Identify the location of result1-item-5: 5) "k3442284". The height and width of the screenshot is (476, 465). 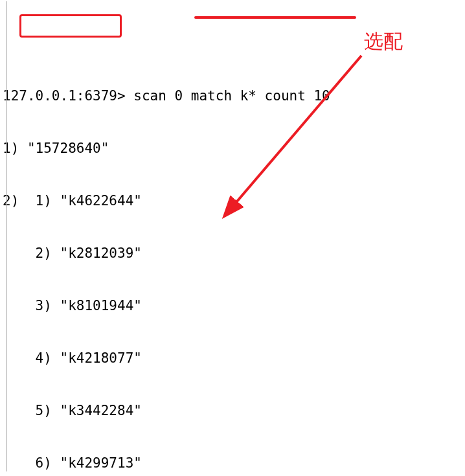
(234, 411).